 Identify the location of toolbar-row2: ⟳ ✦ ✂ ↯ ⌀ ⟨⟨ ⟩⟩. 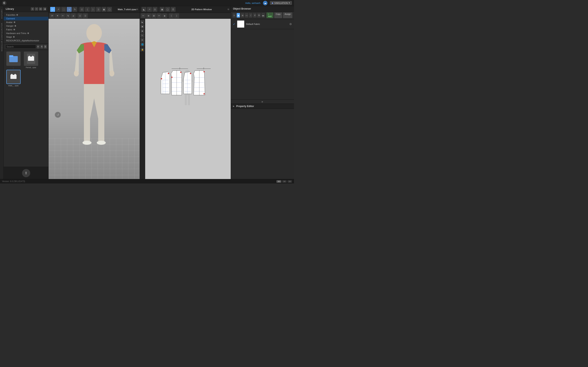
(94, 16).